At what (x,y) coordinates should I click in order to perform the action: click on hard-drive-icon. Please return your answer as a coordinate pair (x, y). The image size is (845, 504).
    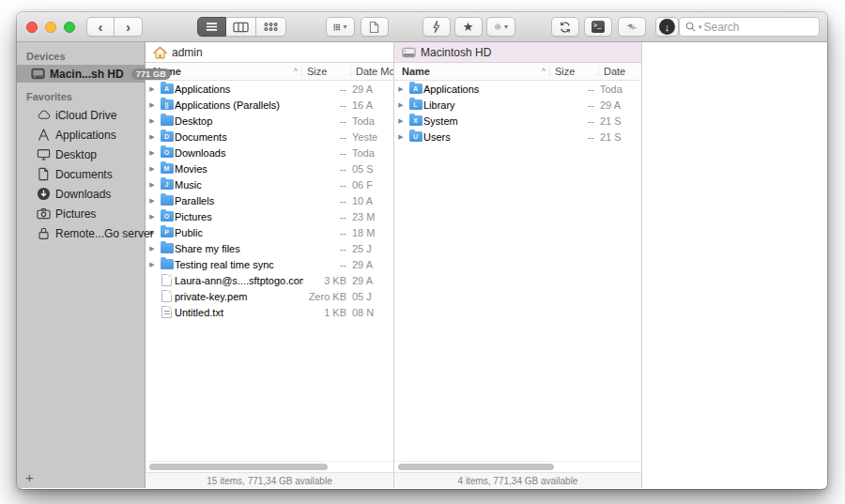
    Looking at the image, I should click on (409, 53).